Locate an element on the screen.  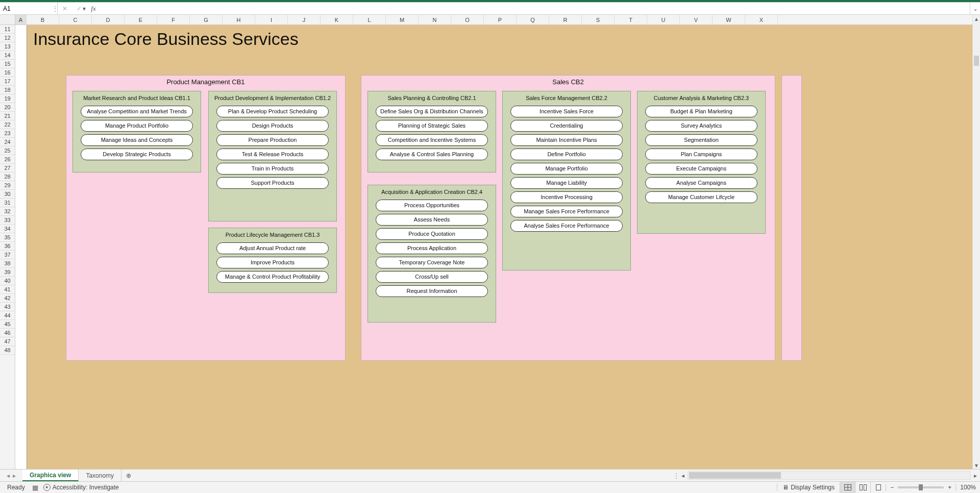
scroll-up-button: ▴ is located at coordinates (976, 18).